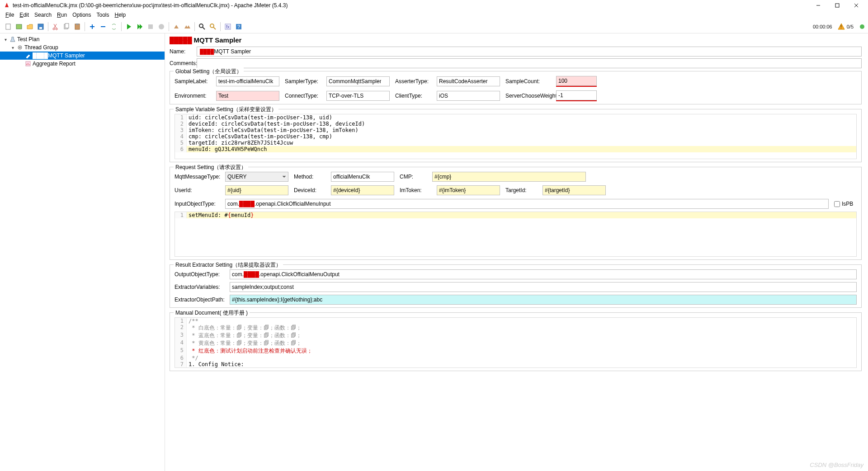 This screenshot has height=471, width=868. What do you see at coordinates (257, 190) in the screenshot?
I see `userid-input` at bounding box center [257, 190].